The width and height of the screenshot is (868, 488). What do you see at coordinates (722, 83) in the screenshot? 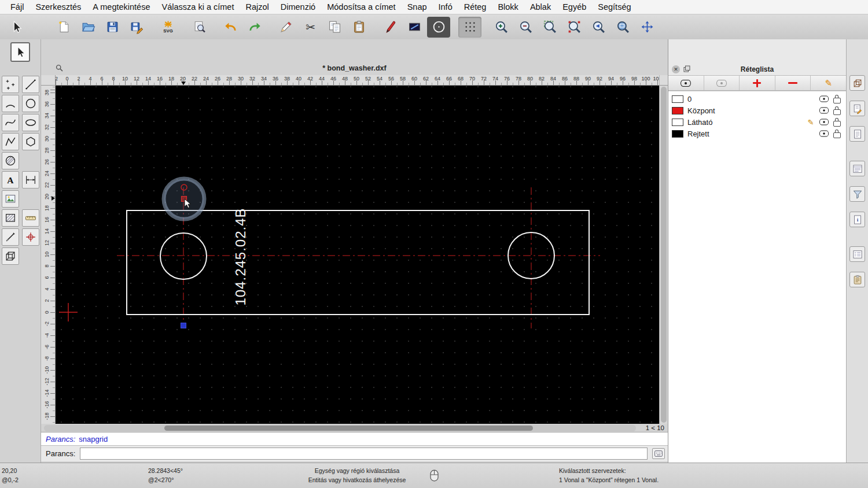
I see `eye-dim-icon` at bounding box center [722, 83].